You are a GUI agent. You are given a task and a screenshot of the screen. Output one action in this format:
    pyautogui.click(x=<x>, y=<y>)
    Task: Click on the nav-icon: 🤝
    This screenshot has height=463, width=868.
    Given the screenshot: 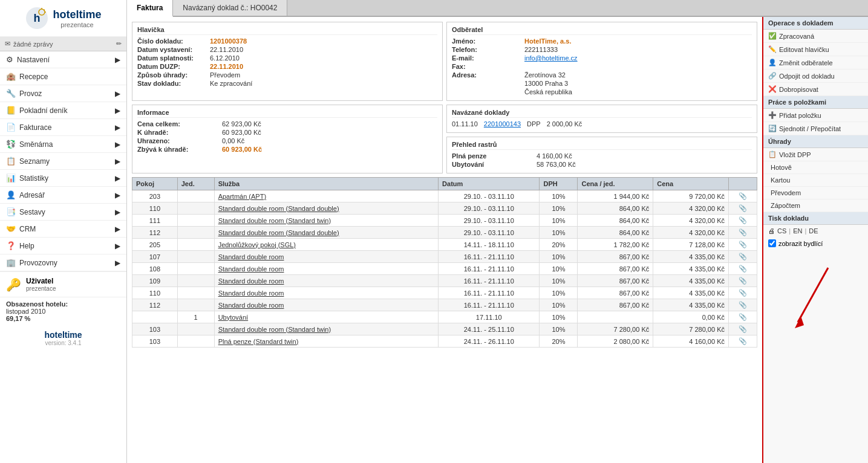 What is the action you would take?
    pyautogui.click(x=11, y=228)
    